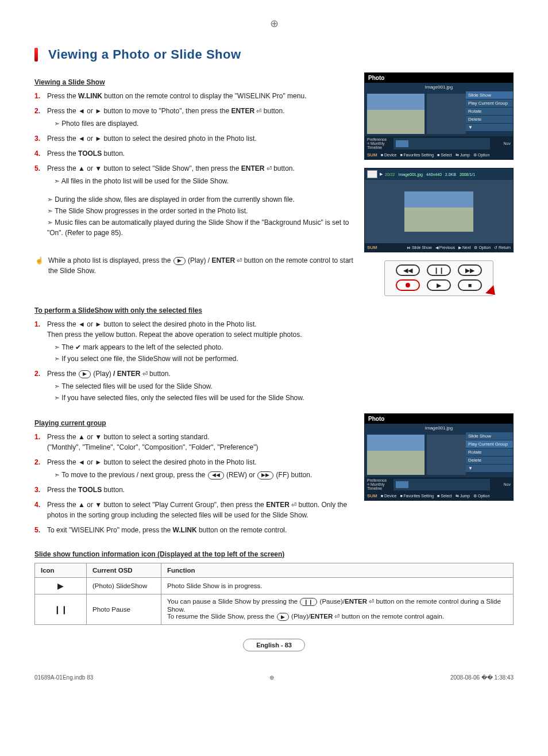  I want to click on title-accent, so click(36, 55).